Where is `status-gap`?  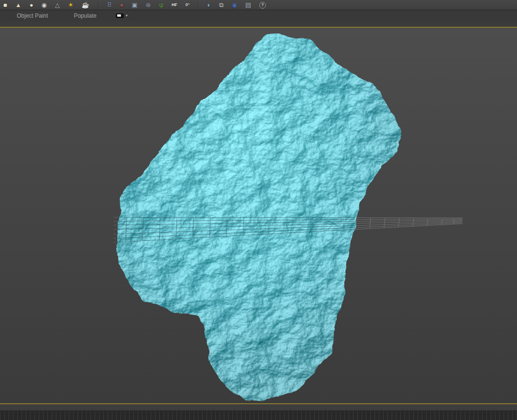 status-gap is located at coordinates (258, 408).